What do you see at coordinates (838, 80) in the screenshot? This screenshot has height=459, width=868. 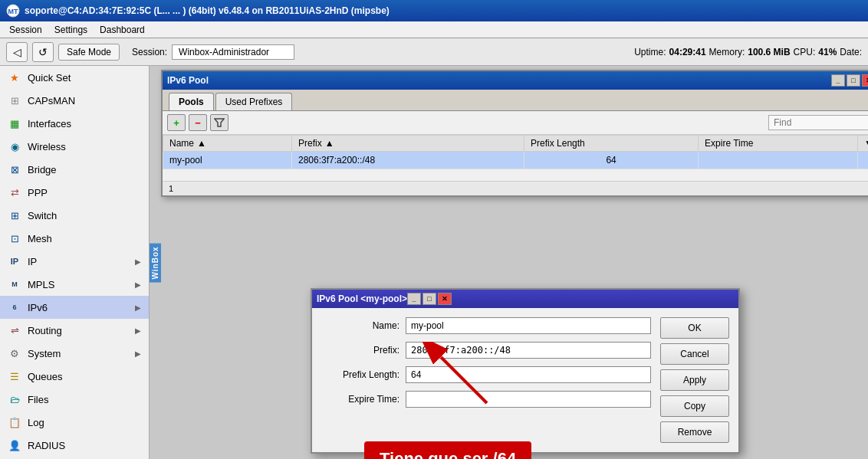 I see `minimize-button: _` at bounding box center [838, 80].